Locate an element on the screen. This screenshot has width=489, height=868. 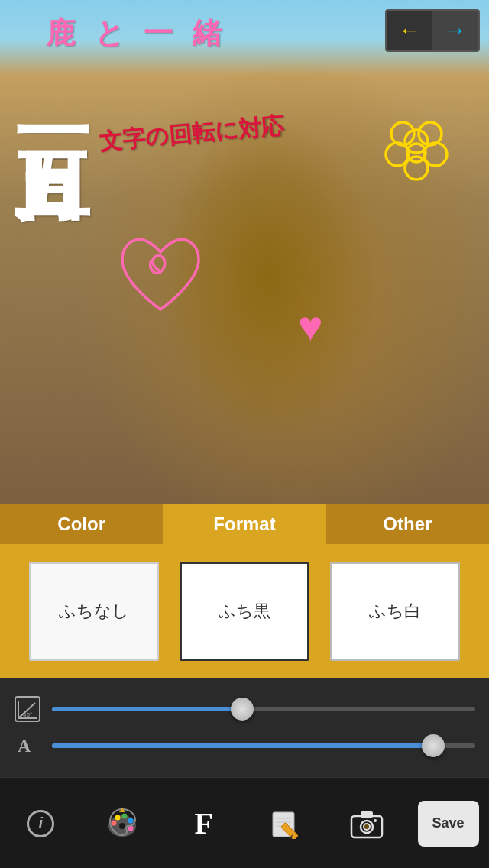
angle-slider-fill is located at coordinates (147, 709).